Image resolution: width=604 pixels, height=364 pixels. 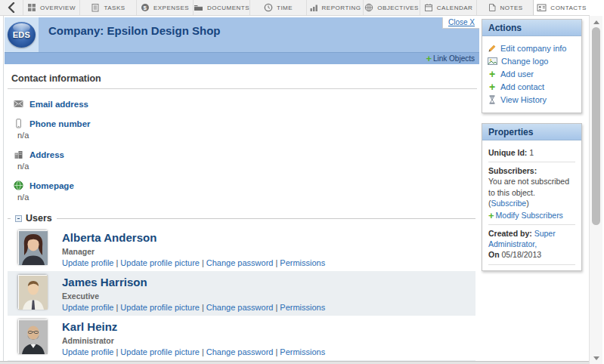 What do you see at coordinates (295, 8) in the screenshot?
I see `tab-bar: OVERVIEW TASKS $ EXPENSES DOCUMENTS` at bounding box center [295, 8].